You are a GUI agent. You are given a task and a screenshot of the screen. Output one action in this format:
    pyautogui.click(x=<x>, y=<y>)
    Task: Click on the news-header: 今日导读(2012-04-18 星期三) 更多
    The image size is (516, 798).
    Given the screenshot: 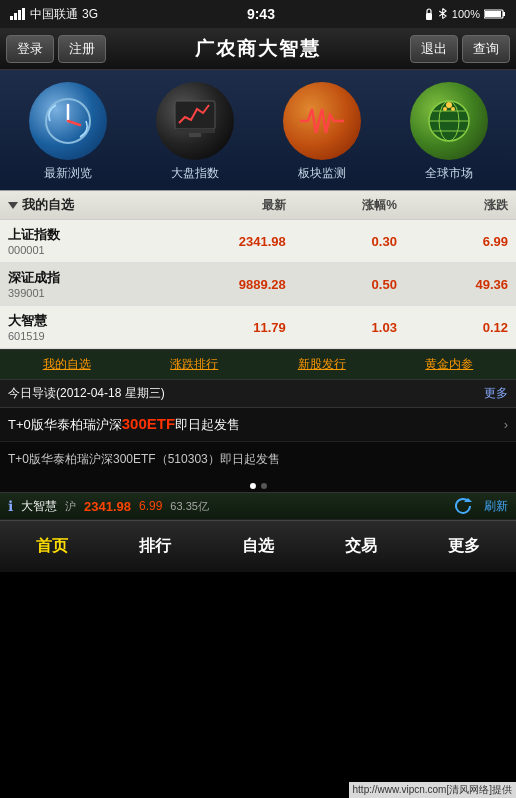 What is the action you would take?
    pyautogui.click(x=258, y=394)
    